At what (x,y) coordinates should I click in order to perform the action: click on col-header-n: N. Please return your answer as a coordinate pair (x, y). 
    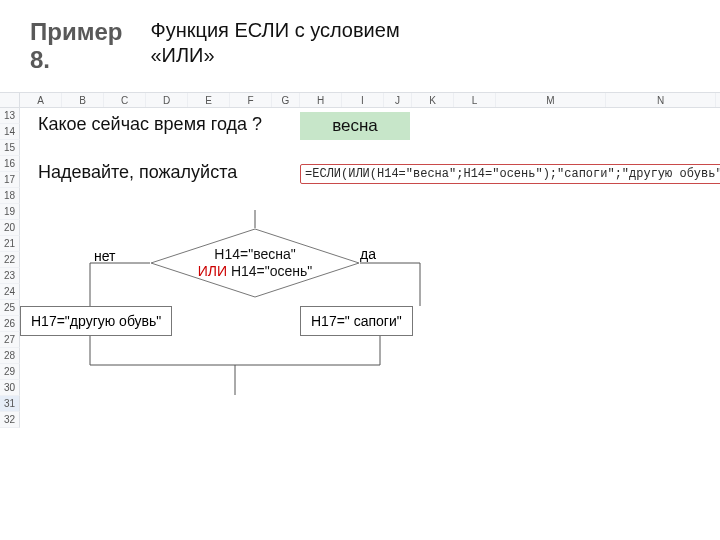
    Looking at the image, I should click on (661, 100).